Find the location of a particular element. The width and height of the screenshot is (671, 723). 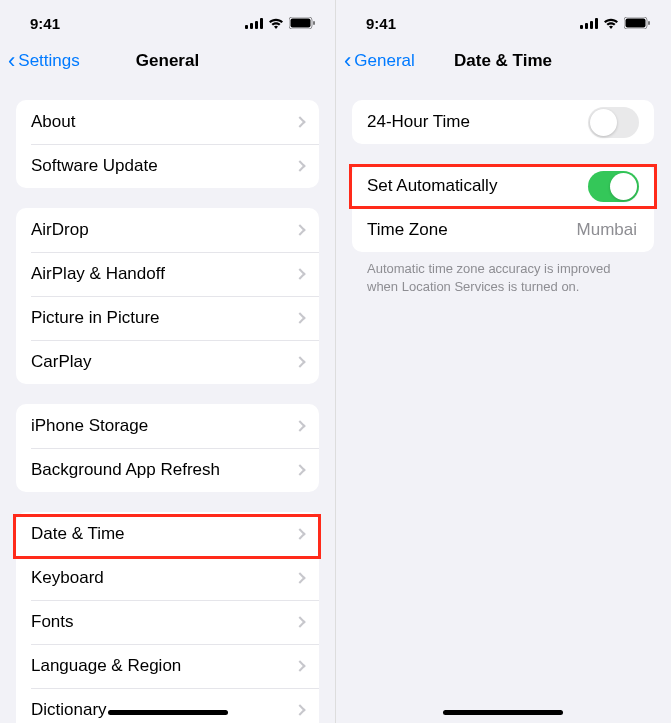

settings-group-connectivity: AirDrop AirPlay & Handoff Picture in Pic… is located at coordinates (168, 296).